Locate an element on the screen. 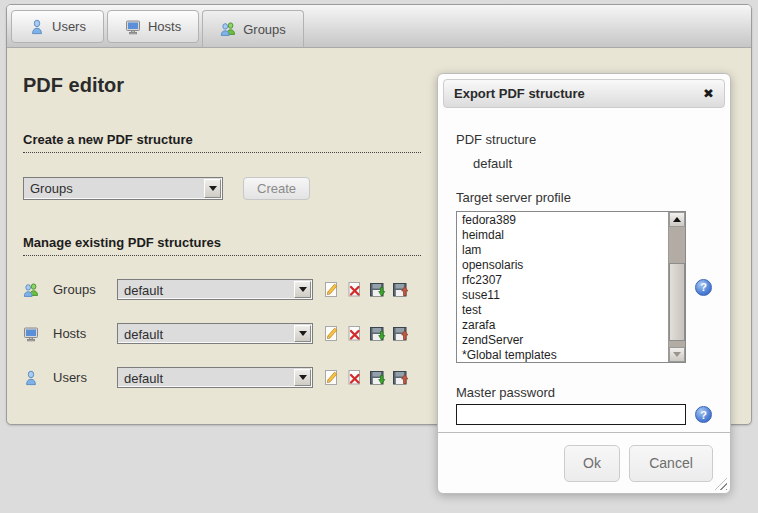  close-icon: ✖ is located at coordinates (708, 94).